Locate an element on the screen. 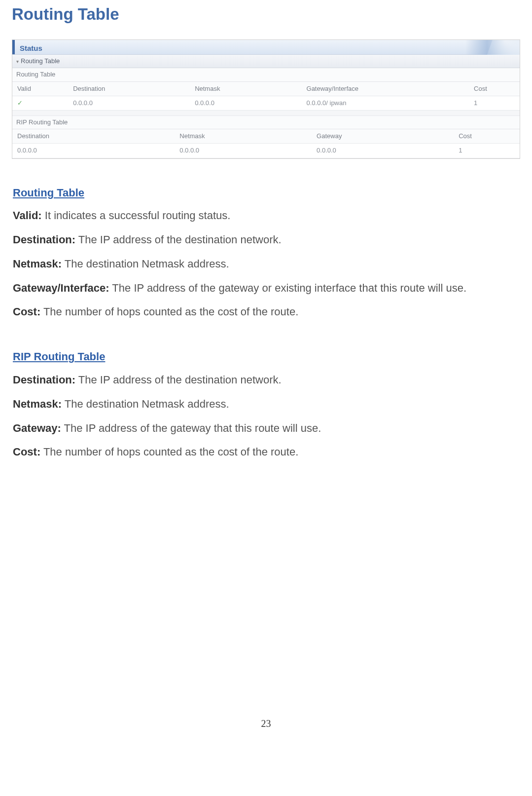 This screenshot has height=796, width=532. desc: It indicates a successful routing status… is located at coordinates (136, 215).